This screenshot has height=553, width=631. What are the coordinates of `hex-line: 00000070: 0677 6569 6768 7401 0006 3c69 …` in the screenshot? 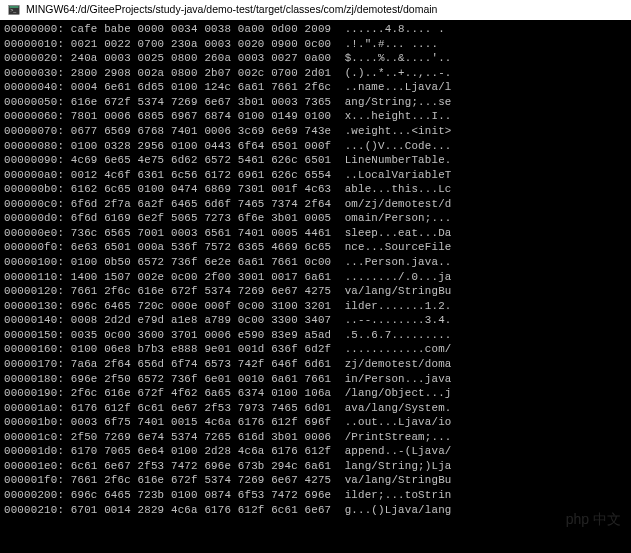 It's located at (316, 132).